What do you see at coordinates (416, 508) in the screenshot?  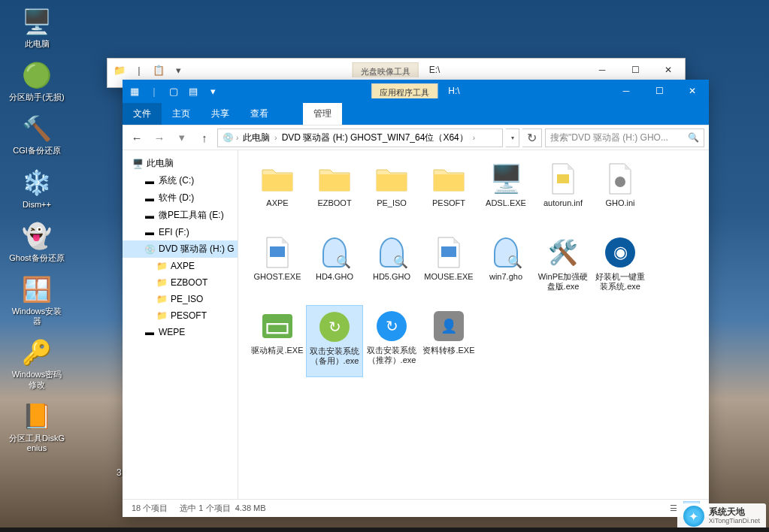 I see `status-bar: 18 个项目 选中 1 个项目 4.38 MB ☰ ▦` at bounding box center [416, 508].